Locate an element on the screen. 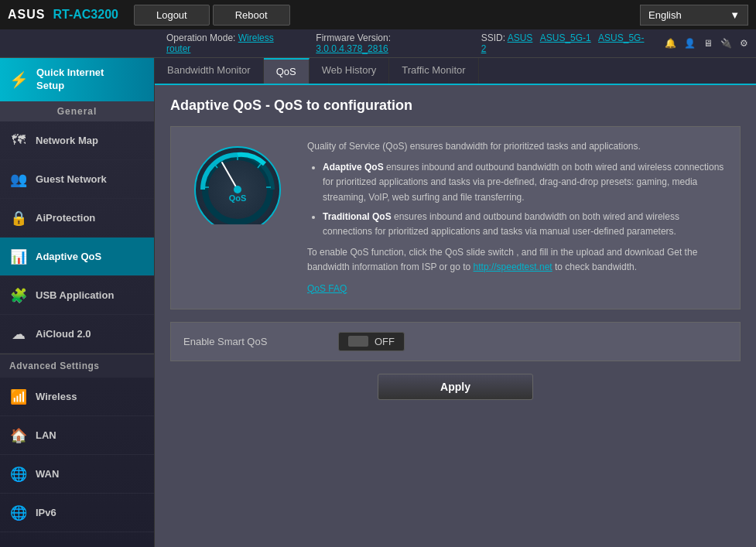 The width and height of the screenshot is (756, 547). firmware-label: Firmware Version: 3.0.0.4.378_2816 is located at coordinates (390, 43).